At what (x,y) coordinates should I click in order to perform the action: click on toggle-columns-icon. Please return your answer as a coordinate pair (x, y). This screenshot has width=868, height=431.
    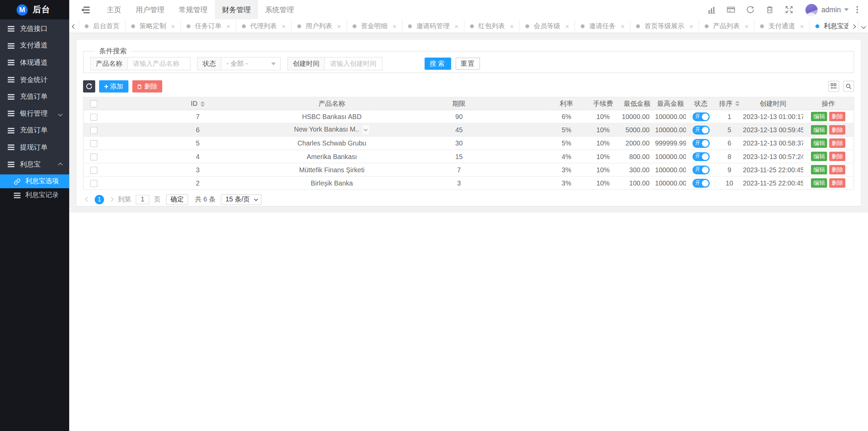
    Looking at the image, I should click on (833, 86).